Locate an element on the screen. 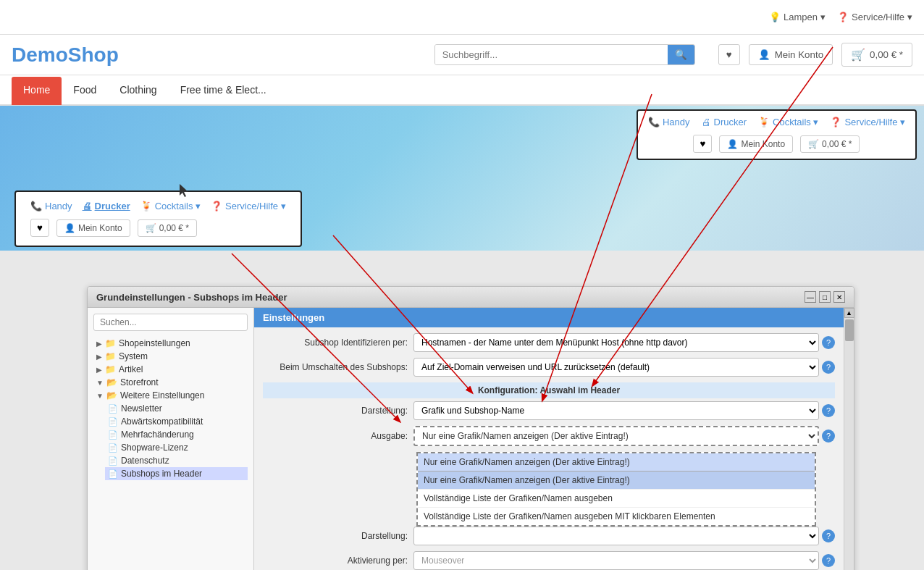 This screenshot has height=570, width=924. search-button: 🔍 is located at coordinates (681, 55).